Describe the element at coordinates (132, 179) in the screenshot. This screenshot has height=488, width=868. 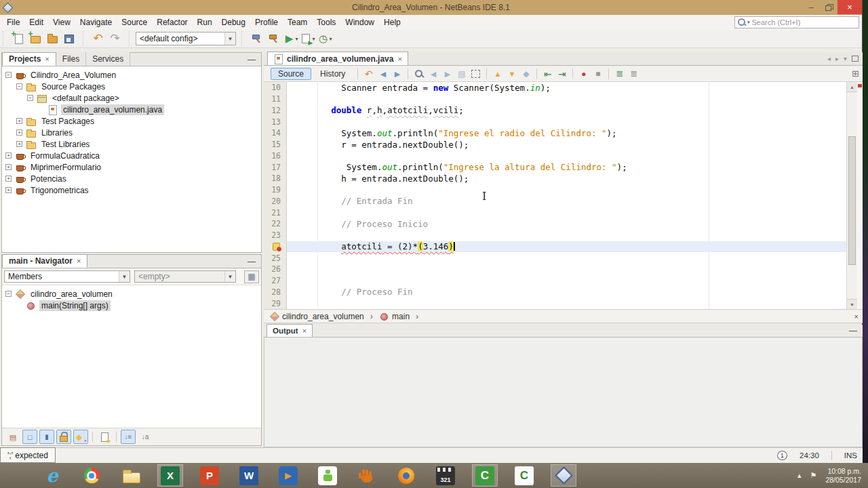
I see `tree-item-potencias: +Potencias` at that location.